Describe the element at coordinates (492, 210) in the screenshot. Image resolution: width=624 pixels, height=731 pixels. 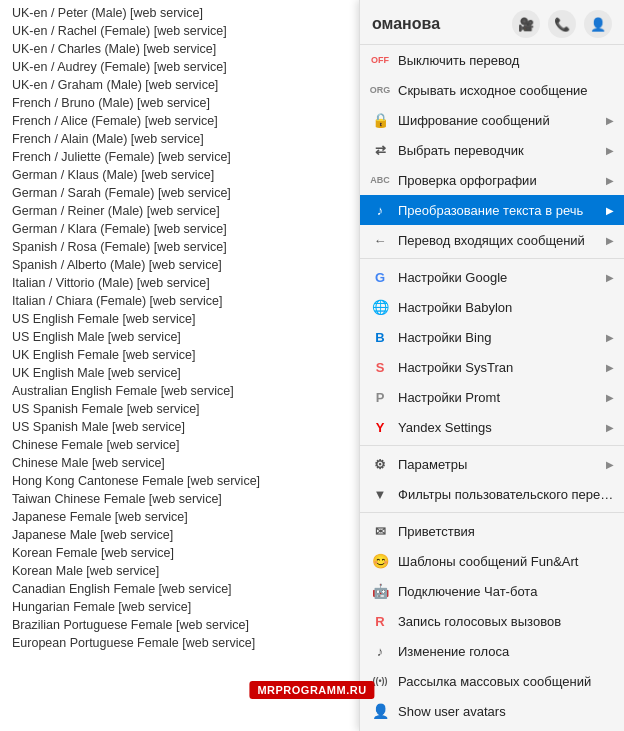
I see `menu-item-tts: ♪Преобразование текста в речь▶` at that location.